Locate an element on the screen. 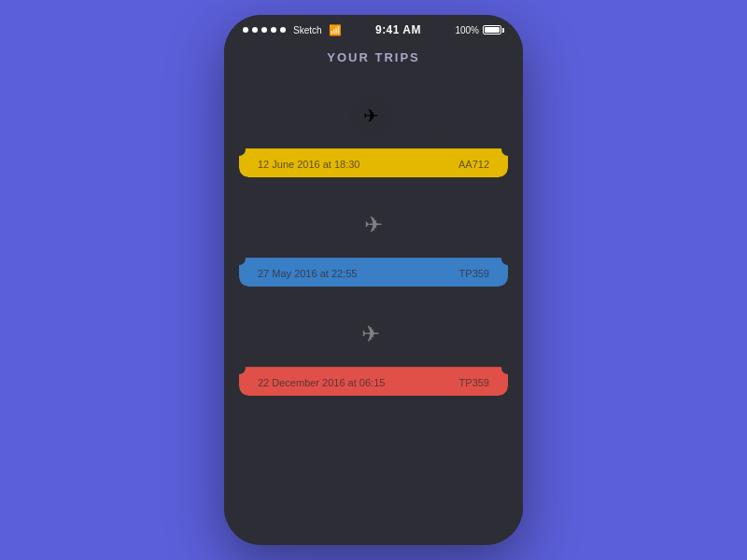 Image resolution: width=747 pixels, height=560 pixels. trip-3-wrapper: LAX Los Angeles ✈ MXP Milano is located at coordinates (374, 347).